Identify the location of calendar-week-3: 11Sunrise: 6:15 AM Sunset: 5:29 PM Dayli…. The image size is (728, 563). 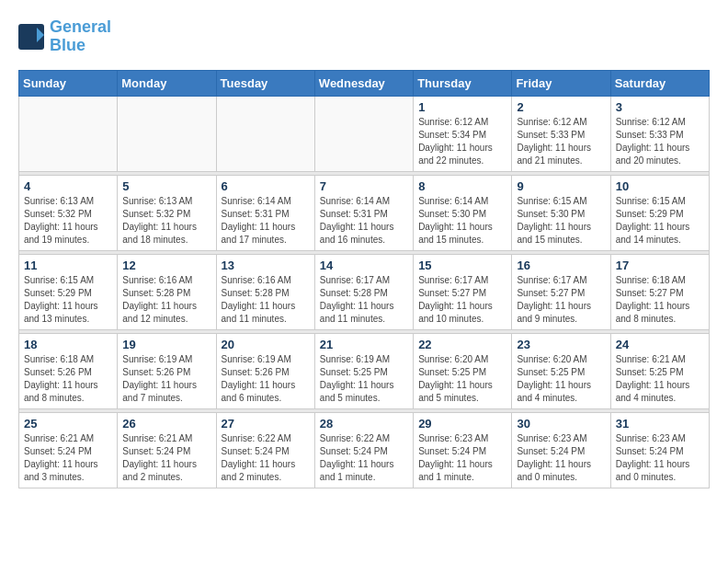
(364, 292).